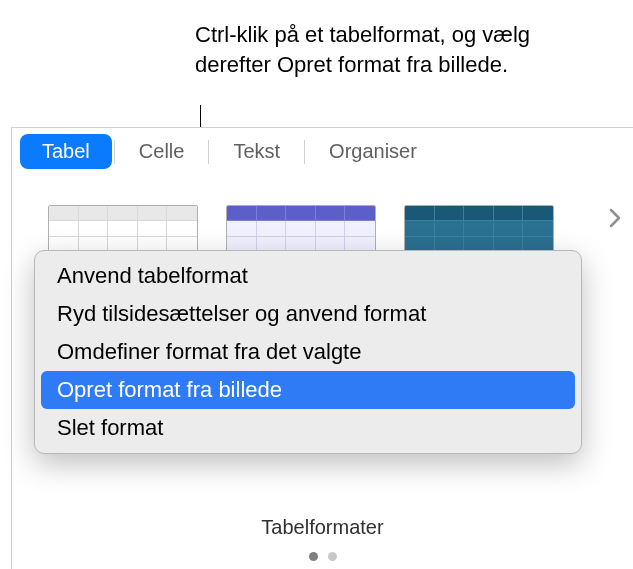 The width and height of the screenshot is (633, 569). What do you see at coordinates (373, 152) in the screenshot?
I see `tab-organize: Organiser` at bounding box center [373, 152].